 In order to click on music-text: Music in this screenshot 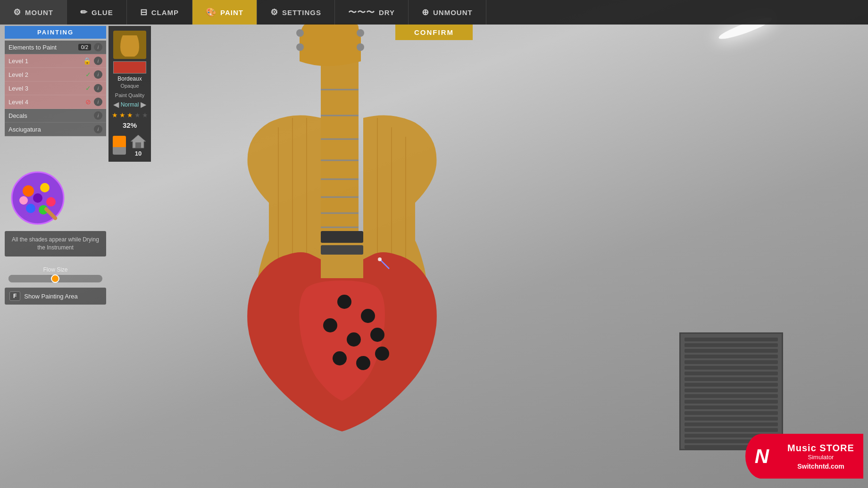, I will do `click(803, 448)`.